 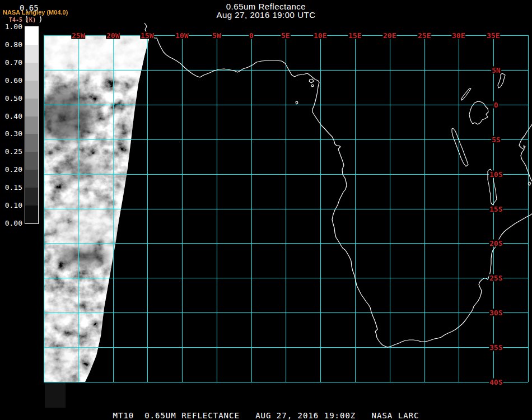 I want to click on secondary-param-label: T4-5 (K), so click(x=22, y=20).